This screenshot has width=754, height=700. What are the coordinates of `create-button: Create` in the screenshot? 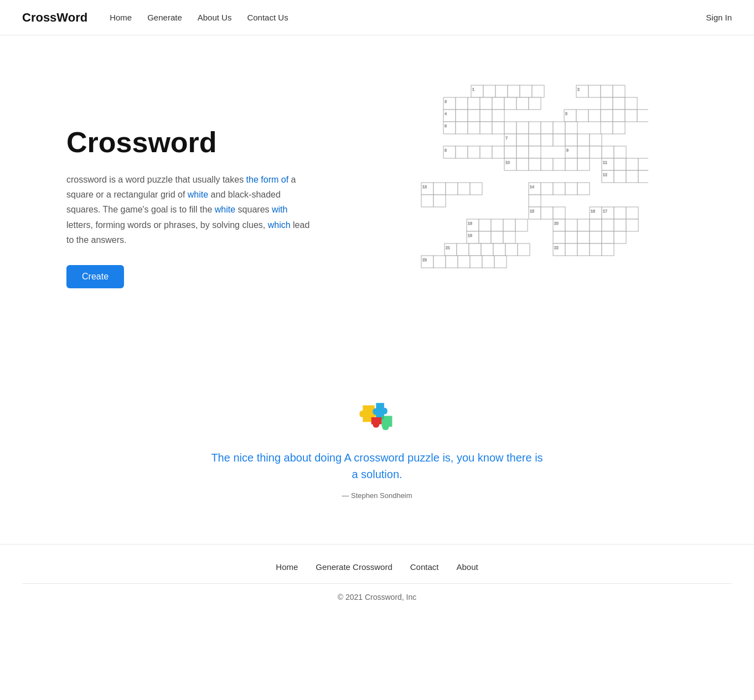 It's located at (95, 277).